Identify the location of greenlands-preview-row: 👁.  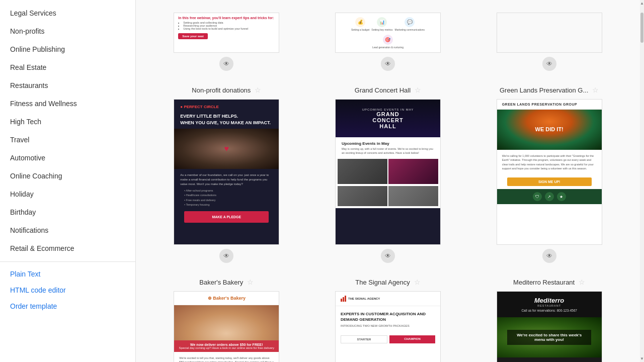
(549, 256).